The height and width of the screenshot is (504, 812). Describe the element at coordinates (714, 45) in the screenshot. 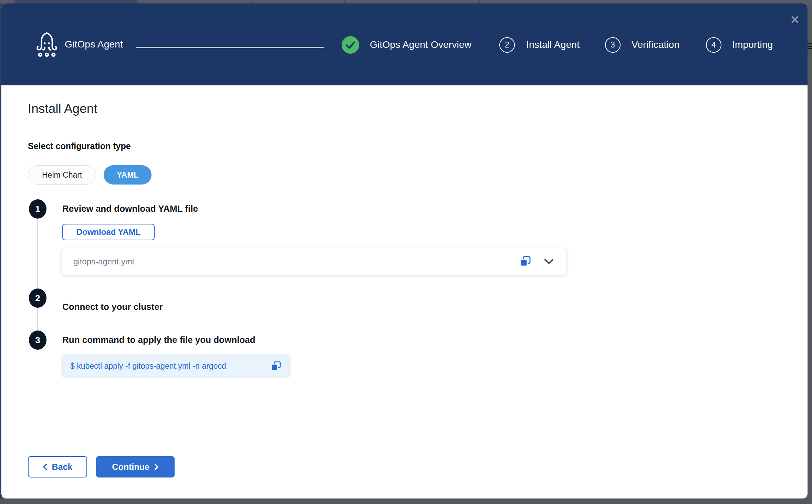

I see `step-number: 4` at that location.